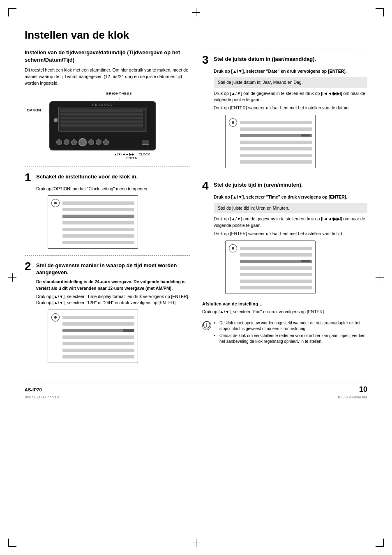 The height and width of the screenshot is (555, 392). Describe the element at coordinates (107, 126) in the screenshot. I see `device-diagram: OPTION → BRIGHTNESS ↓ KENWOOD` at that location.